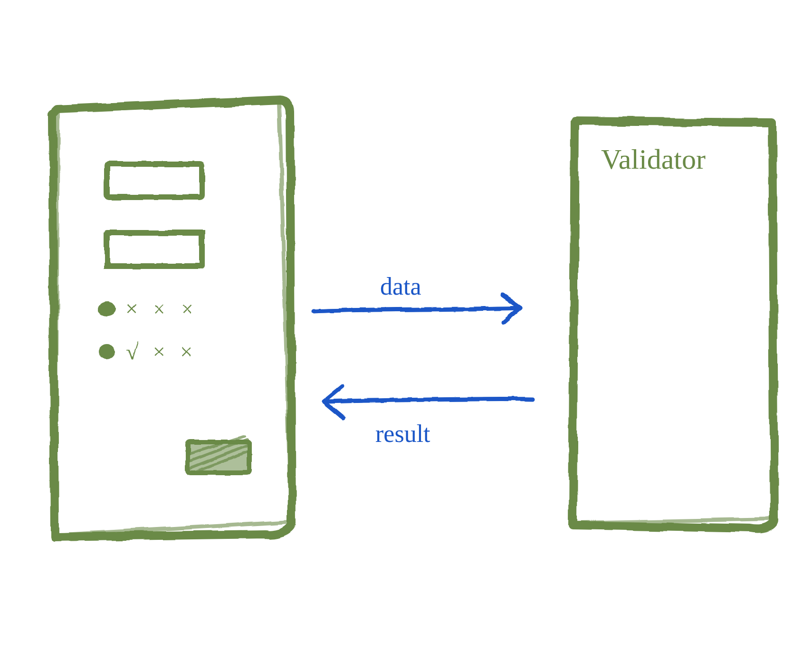 Image resolution: width=812 pixels, height=661 pixels. What do you see at coordinates (148, 309) in the screenshot?
I see `form-radio-row-1: × × ×` at bounding box center [148, 309].